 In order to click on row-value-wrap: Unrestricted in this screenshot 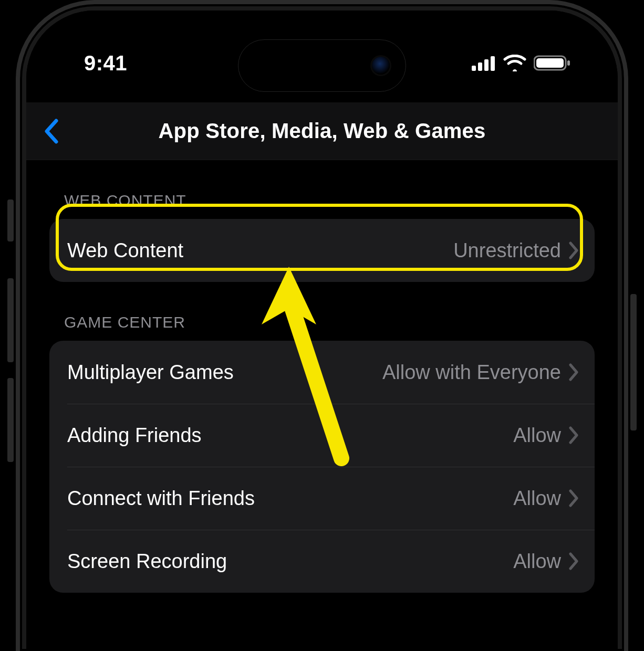, I will do `click(516, 251)`.